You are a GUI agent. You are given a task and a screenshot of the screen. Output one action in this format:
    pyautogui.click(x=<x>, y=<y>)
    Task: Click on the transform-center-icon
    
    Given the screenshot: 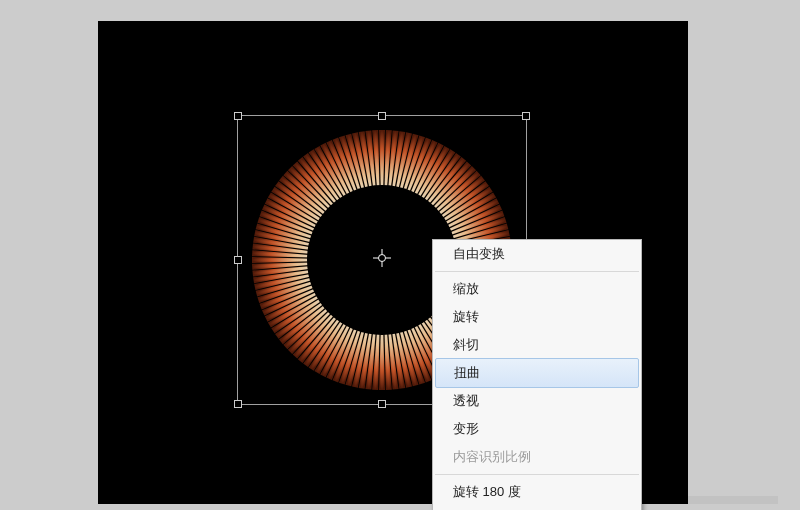 What is the action you would take?
    pyautogui.click(x=382, y=260)
    